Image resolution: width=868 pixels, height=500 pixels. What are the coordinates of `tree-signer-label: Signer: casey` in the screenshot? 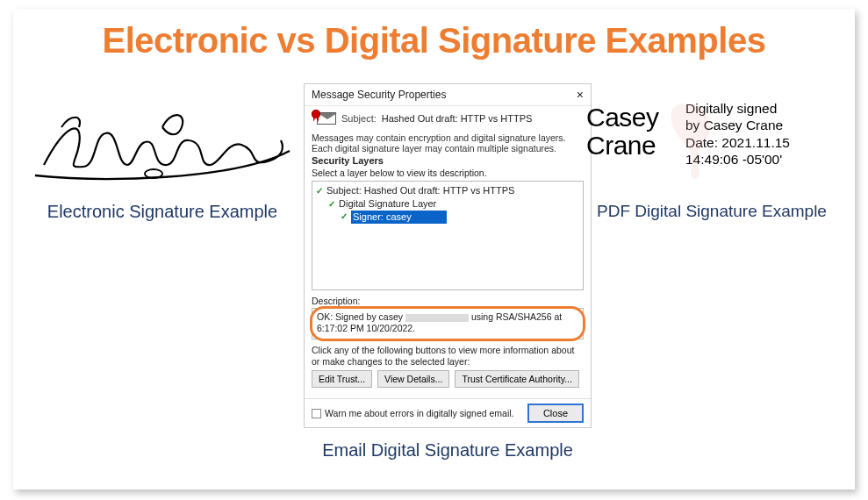 It's located at (383, 217).